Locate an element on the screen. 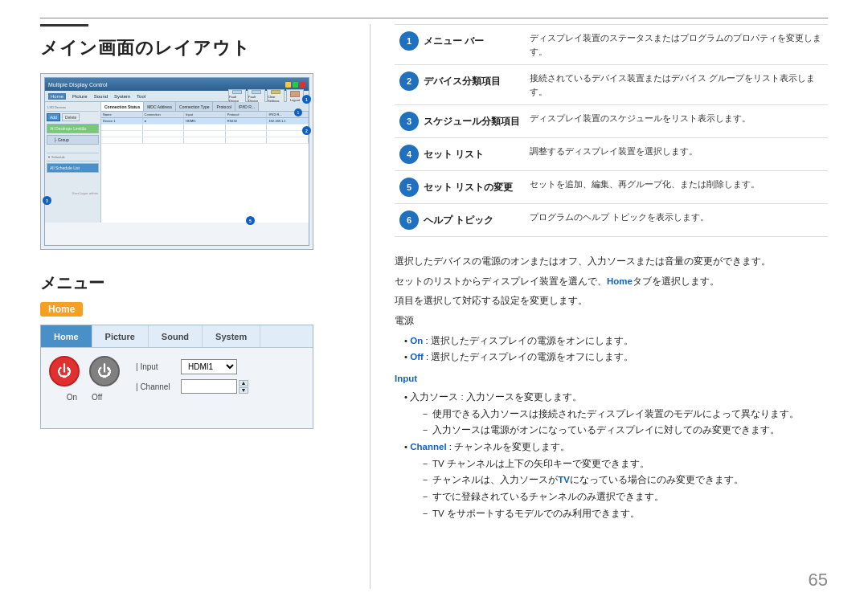 Image resolution: width=868 pixels, height=613 pixels. power-on-button: ⏻ is located at coordinates (64, 371).